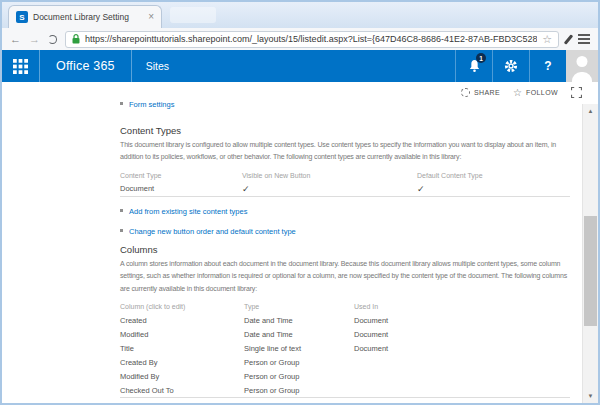  Describe the element at coordinates (299, 348) in the screenshot. I see `column-type: Single line of text` at that location.